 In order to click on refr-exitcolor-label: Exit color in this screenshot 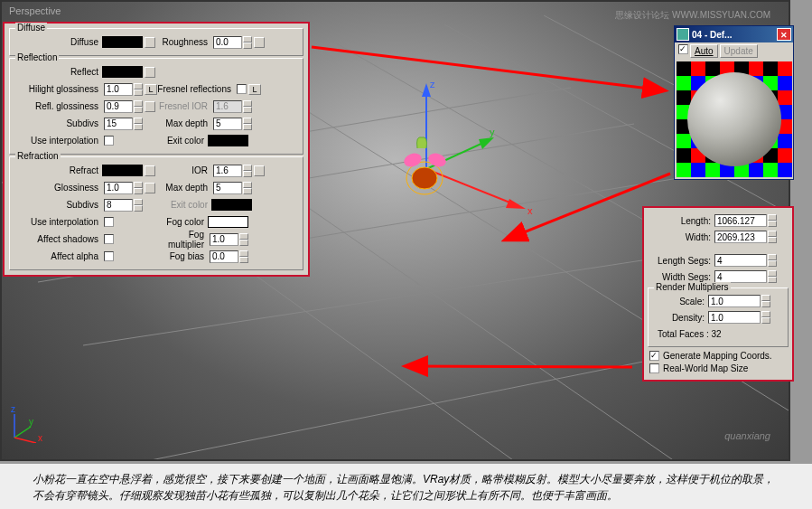, I will do `click(183, 204)`.